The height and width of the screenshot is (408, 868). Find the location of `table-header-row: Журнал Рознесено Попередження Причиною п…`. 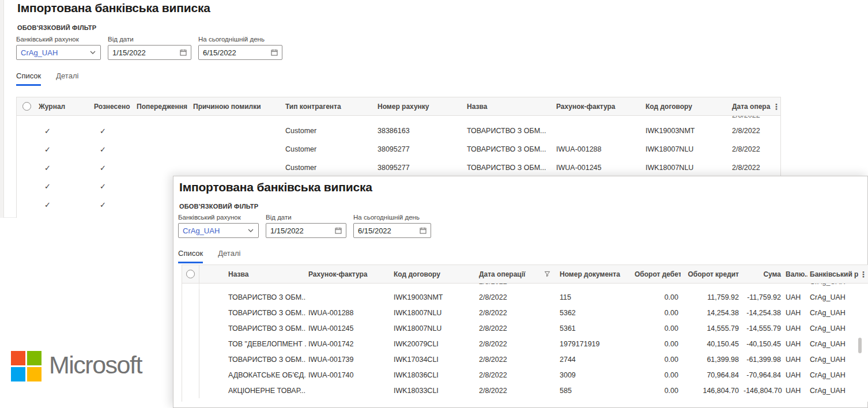

table-header-row: Журнал Рознесено Попередження Причиною п… is located at coordinates (399, 107).